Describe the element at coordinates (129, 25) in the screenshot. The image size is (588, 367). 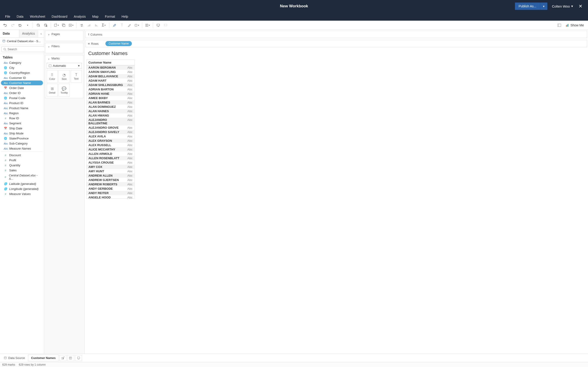
I see `format-icon` at that location.